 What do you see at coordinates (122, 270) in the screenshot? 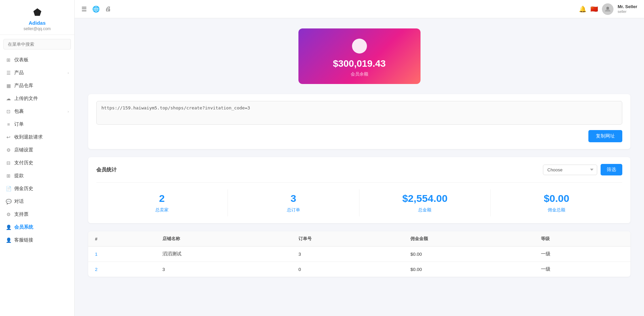
I see `table-cell-0: 2` at bounding box center [122, 270].